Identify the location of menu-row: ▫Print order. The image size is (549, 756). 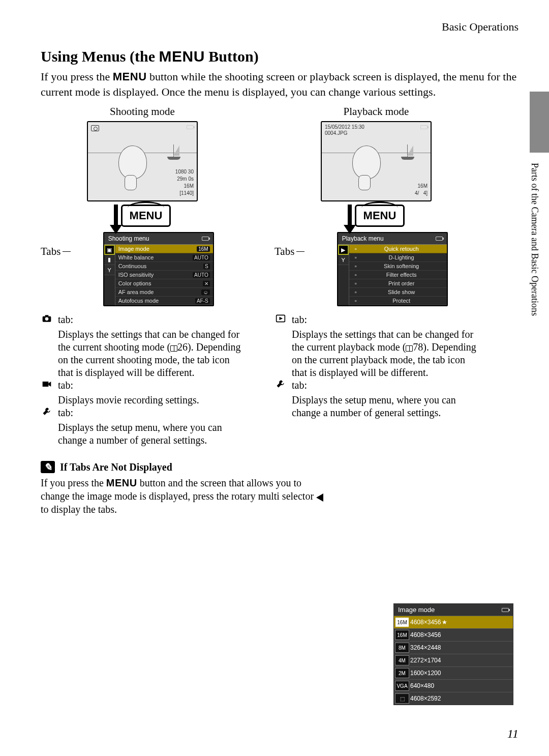
(398, 284).